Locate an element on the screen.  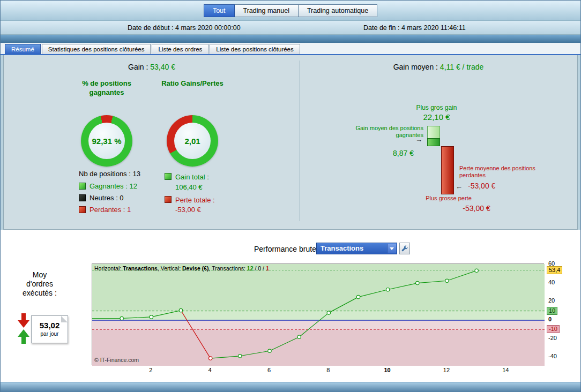
chart-header-part: 12 is located at coordinates (250, 268).